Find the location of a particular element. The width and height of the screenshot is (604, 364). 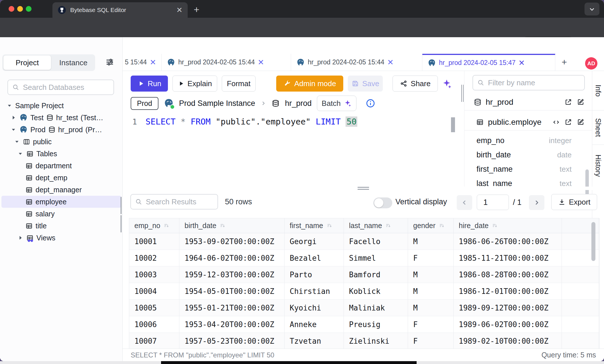

table-cell: 1957-05-23T00:00:00Z is located at coordinates (232, 341).